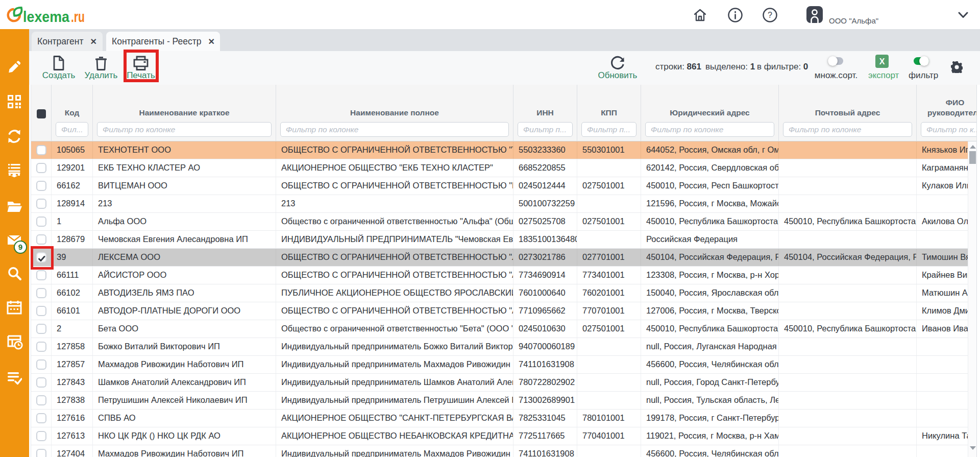  Describe the element at coordinates (882, 61) in the screenshot. I see `svg-text: X` at that location.